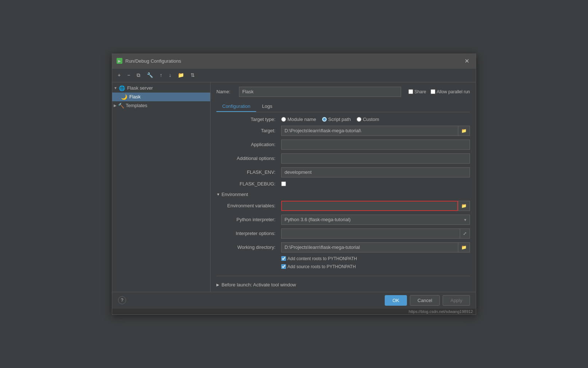  Describe the element at coordinates (343, 247) in the screenshot. I see `working-directory-row: Working directory: 📁` at that location.